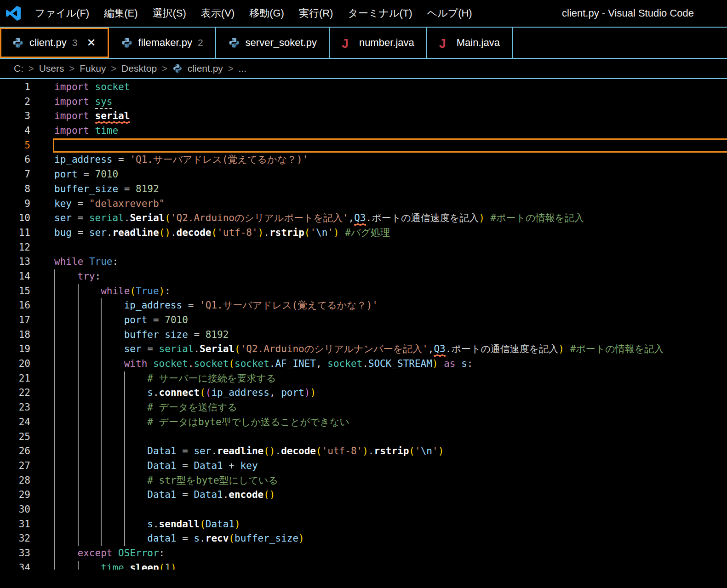 The image size is (727, 588). I want to click on menu-item: ターミナル(T), so click(380, 13).